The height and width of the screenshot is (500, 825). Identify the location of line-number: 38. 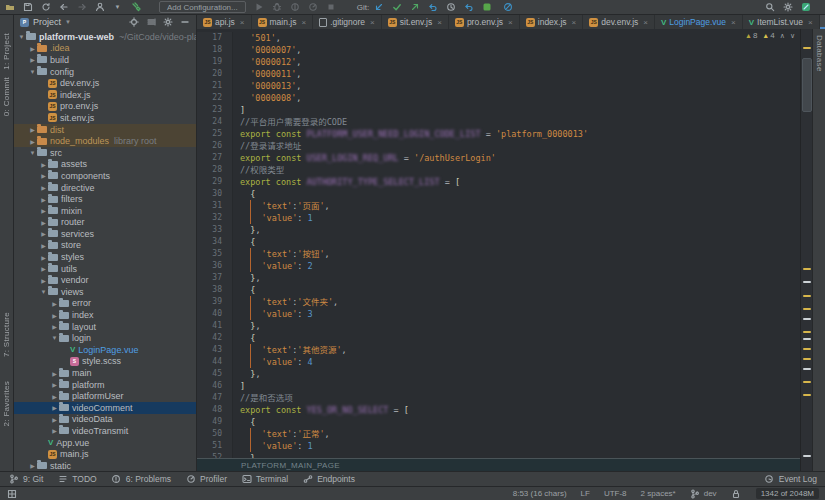
(215, 290).